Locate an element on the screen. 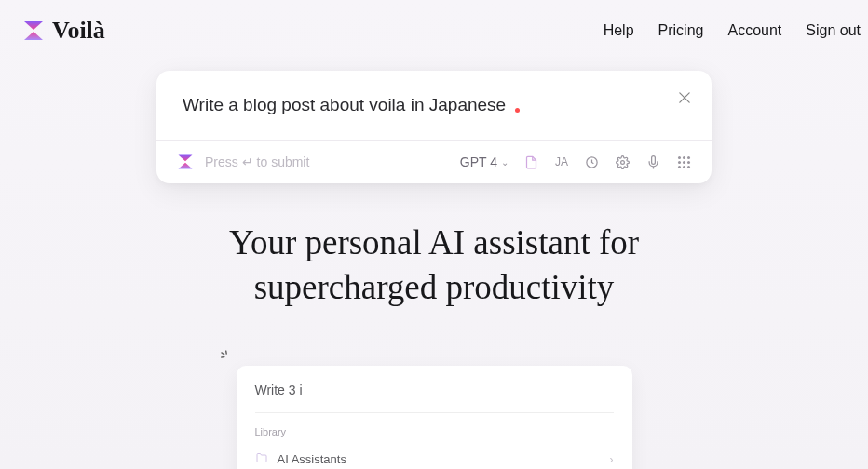 The width and height of the screenshot is (868, 469). library-item-name: AI Assistants is located at coordinates (312, 460).